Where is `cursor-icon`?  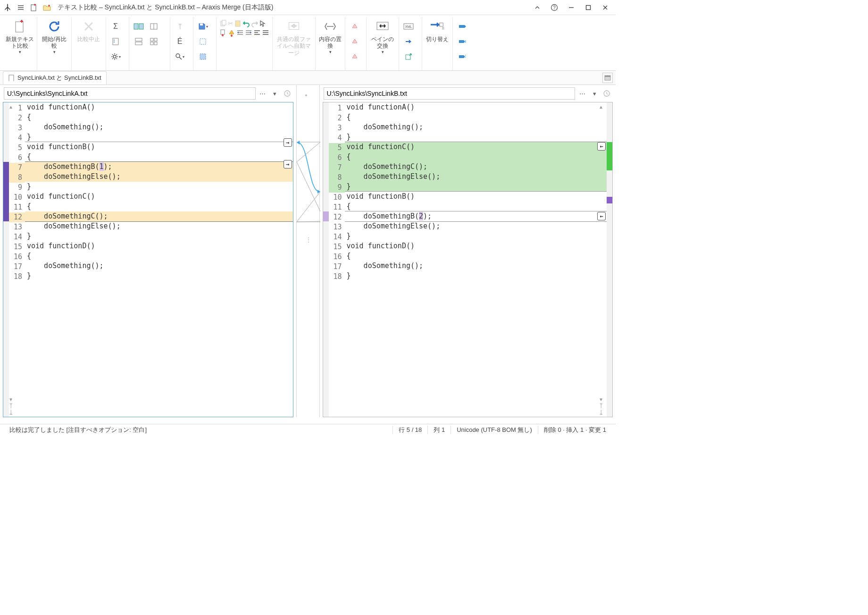 cursor-icon is located at coordinates (263, 24).